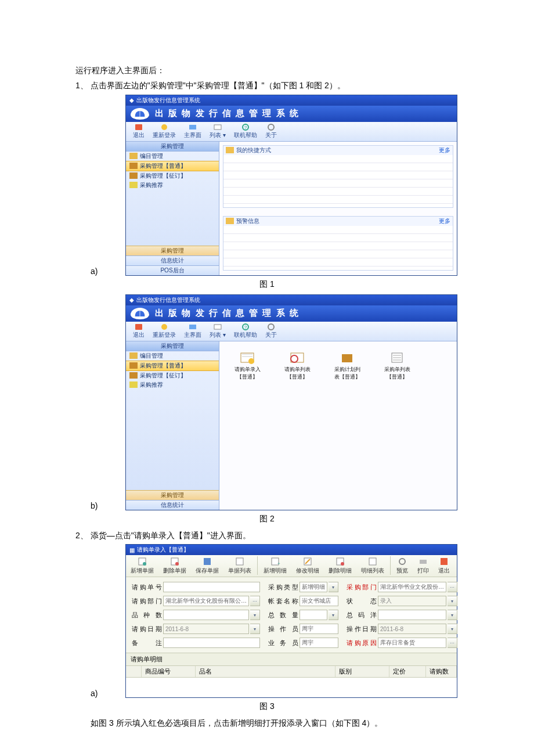 The width and height of the screenshot is (534, 756). What do you see at coordinates (297, 366) in the screenshot?
I see `app-icon-list-normal: 请购单列表 【普通】` at bounding box center [297, 366].